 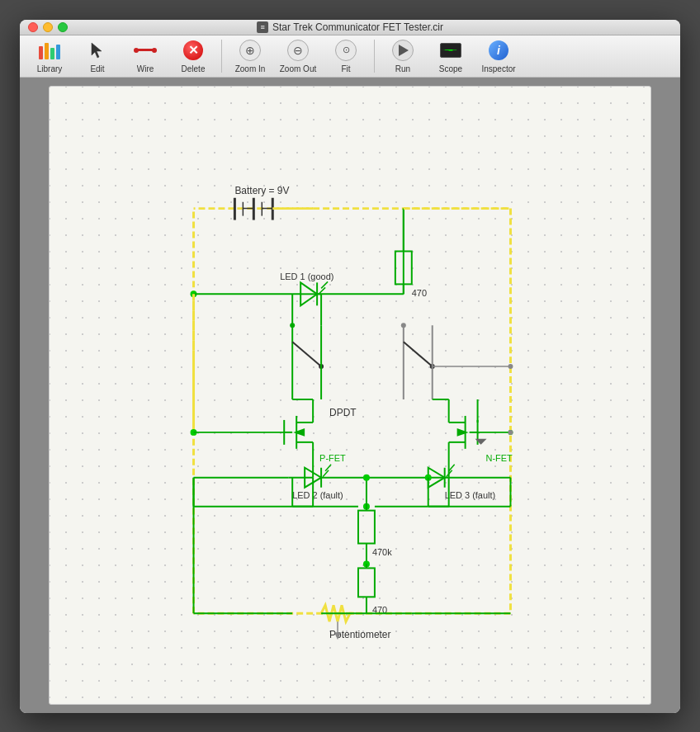 What do you see at coordinates (145, 50) in the screenshot?
I see `wire-icon` at bounding box center [145, 50].